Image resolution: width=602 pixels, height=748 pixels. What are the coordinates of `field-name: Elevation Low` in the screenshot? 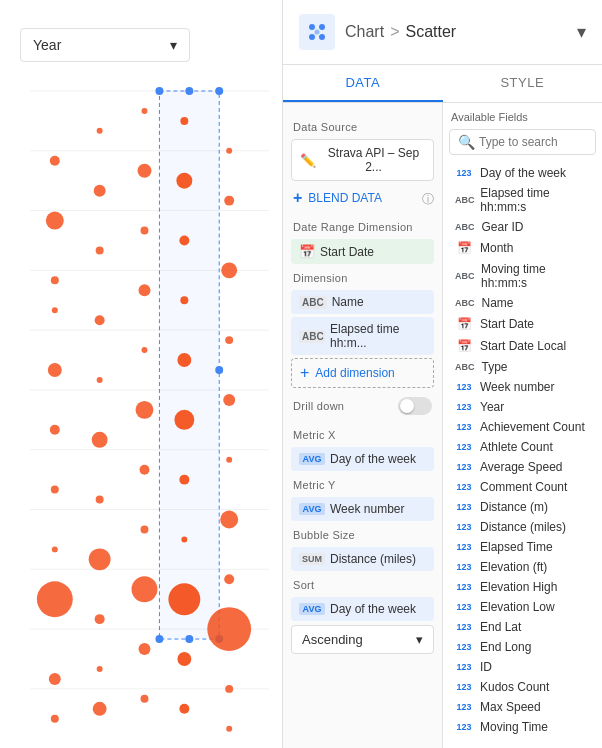 It's located at (518, 607).